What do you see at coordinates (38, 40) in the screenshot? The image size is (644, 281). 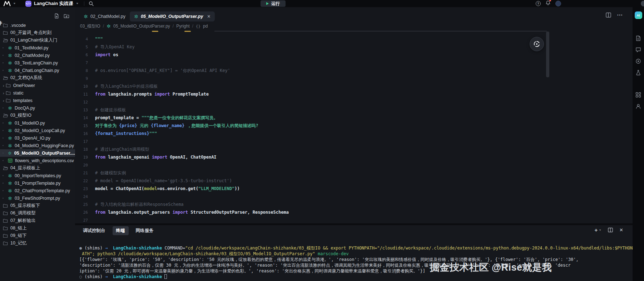 I see `folder-item: 01_LangChain快速入门` at bounding box center [38, 40].